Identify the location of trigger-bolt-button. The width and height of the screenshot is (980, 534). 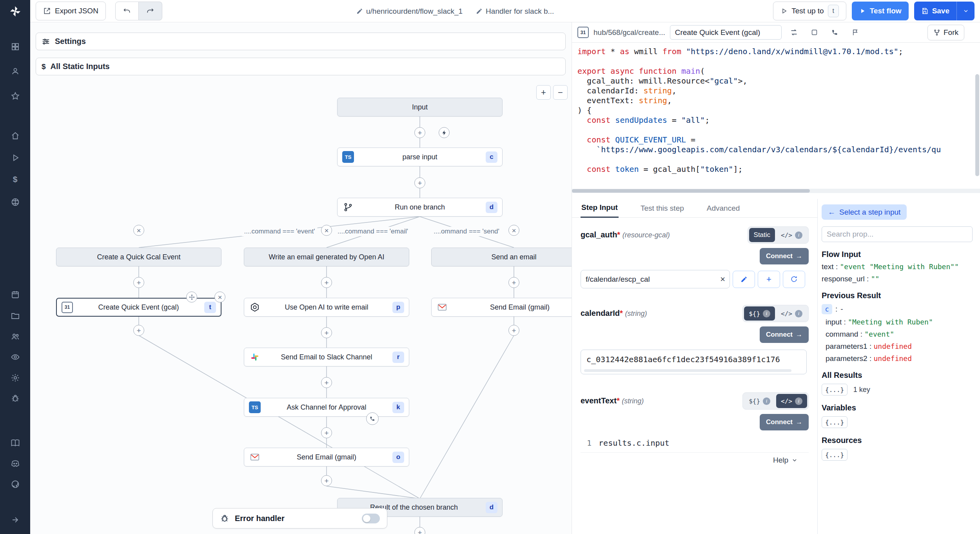
(444, 133).